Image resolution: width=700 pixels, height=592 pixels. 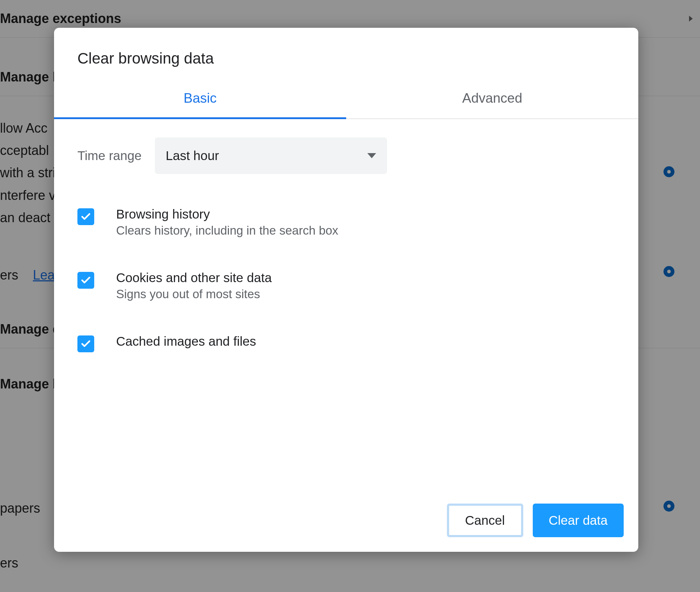 What do you see at coordinates (578, 520) in the screenshot?
I see `clear-data-button-label: Clear data` at bounding box center [578, 520].